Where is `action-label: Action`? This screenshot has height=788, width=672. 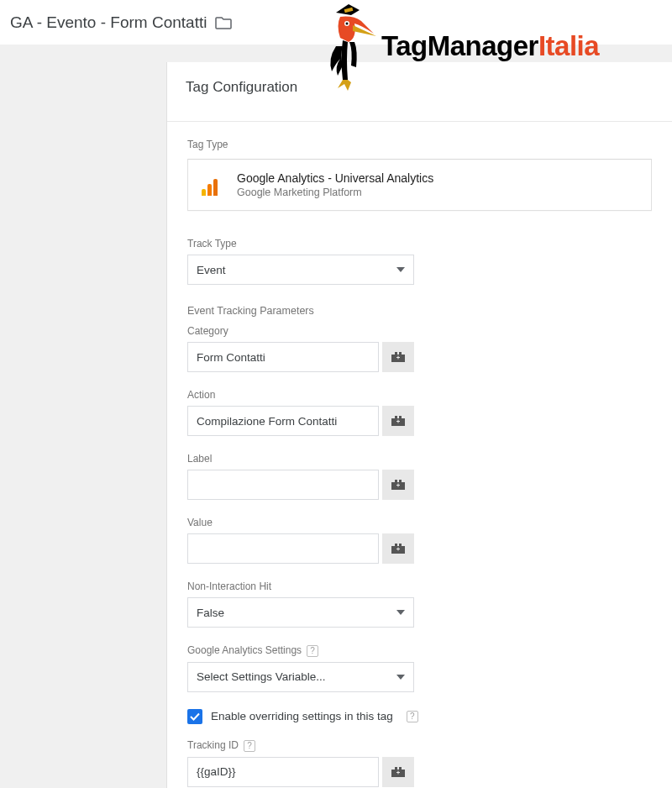 action-label: Action is located at coordinates (420, 395).